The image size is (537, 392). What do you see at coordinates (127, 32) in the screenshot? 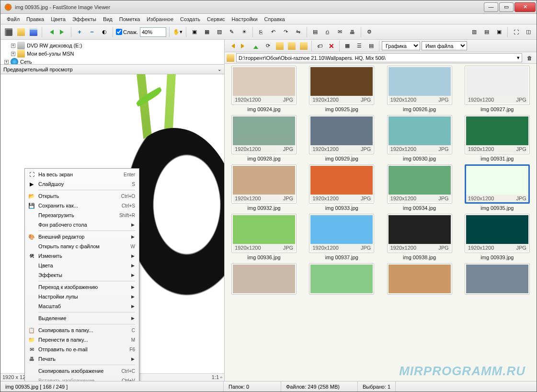
I see `smooth-checkbox: Слаж.` at bounding box center [127, 32].